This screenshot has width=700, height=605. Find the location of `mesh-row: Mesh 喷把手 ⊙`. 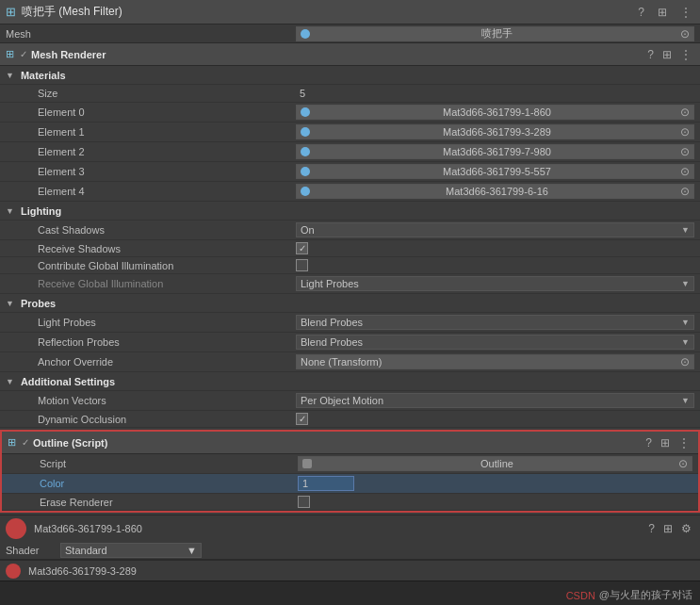

mesh-row: Mesh 喷把手 ⊙ is located at coordinates (350, 34).